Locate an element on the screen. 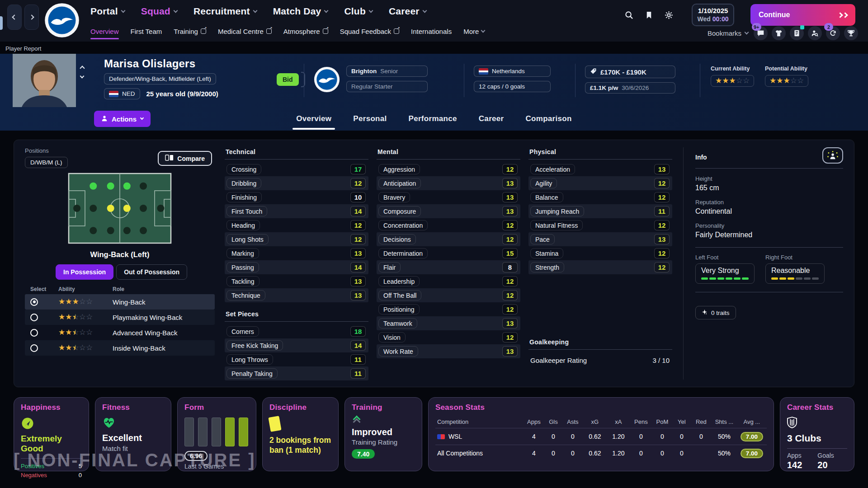 The width and height of the screenshot is (868, 488). club-crest-icon is located at coordinates (327, 80).